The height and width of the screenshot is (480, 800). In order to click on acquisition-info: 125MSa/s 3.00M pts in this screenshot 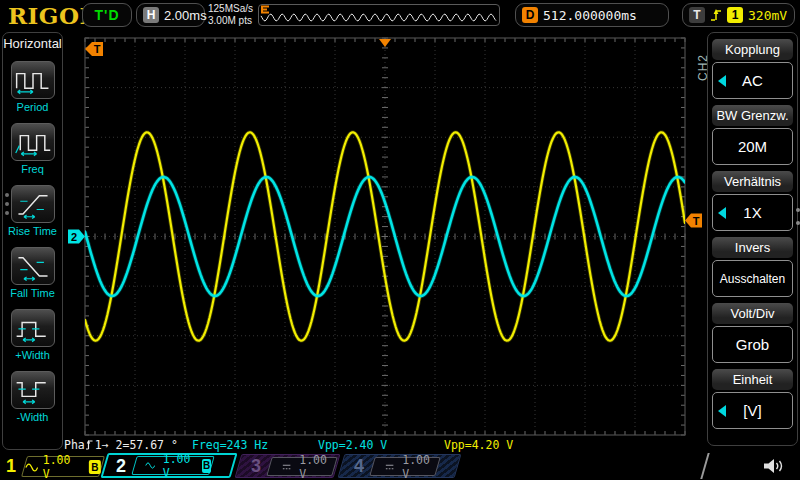, I will do `click(230, 15)`.